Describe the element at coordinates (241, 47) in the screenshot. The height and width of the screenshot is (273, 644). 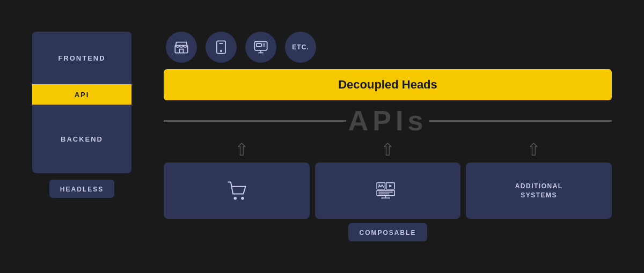
I see `heads-icons-row: ETC.` at that location.